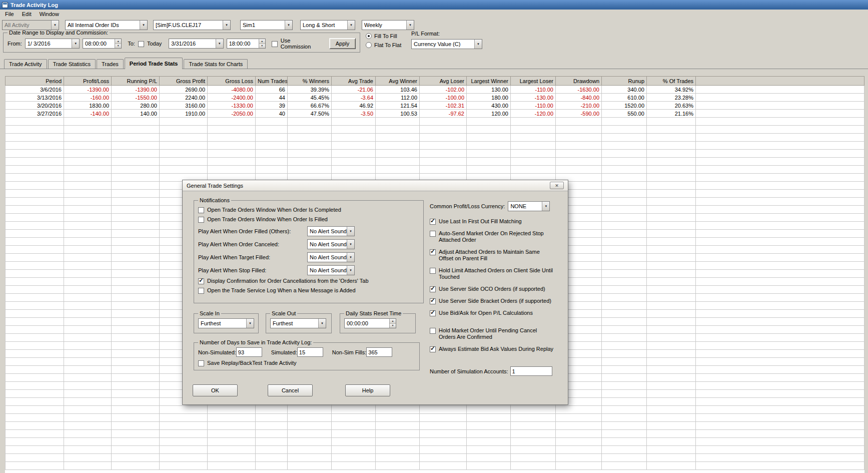 Image resolution: width=868 pixels, height=473 pixels. I want to click on daily-reset-time-spinner: 00:00:00 ▲ ▼, so click(370, 323).